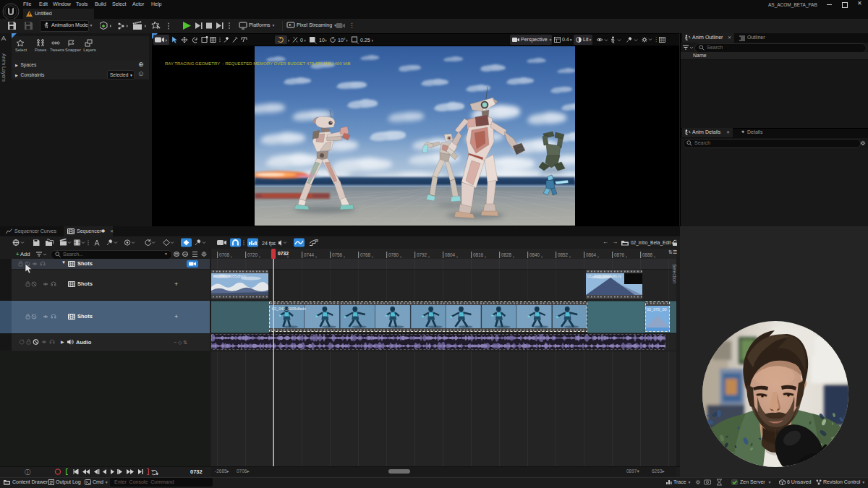 This screenshot has height=488, width=868. Describe the element at coordinates (506, 254) in the screenshot. I see `svg-text: 0828` at that location.